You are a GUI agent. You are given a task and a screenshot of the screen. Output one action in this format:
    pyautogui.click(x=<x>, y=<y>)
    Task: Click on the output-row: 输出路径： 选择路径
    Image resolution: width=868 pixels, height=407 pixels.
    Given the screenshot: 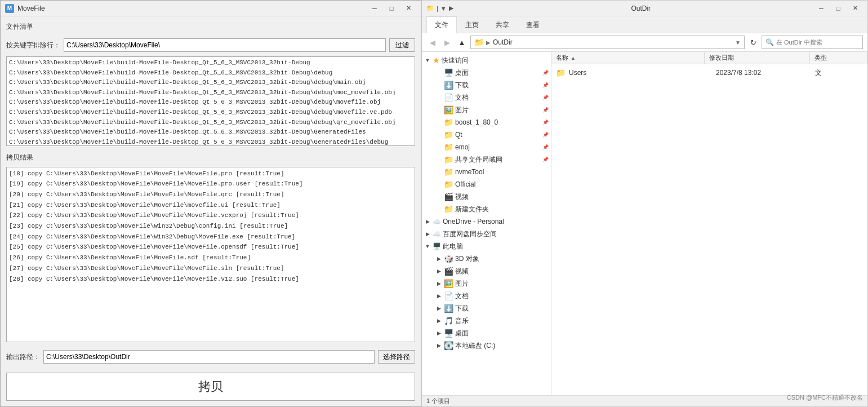 What is the action you would take?
    pyautogui.click(x=211, y=357)
    